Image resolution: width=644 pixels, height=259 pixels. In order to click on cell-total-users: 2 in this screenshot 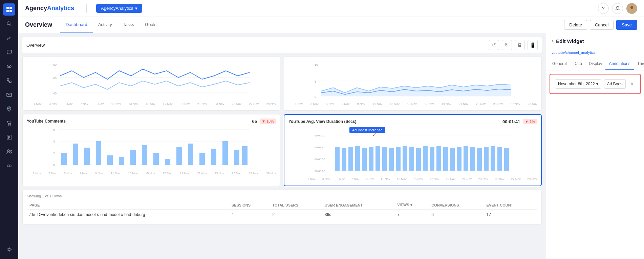, I will do `click(296, 215)`.